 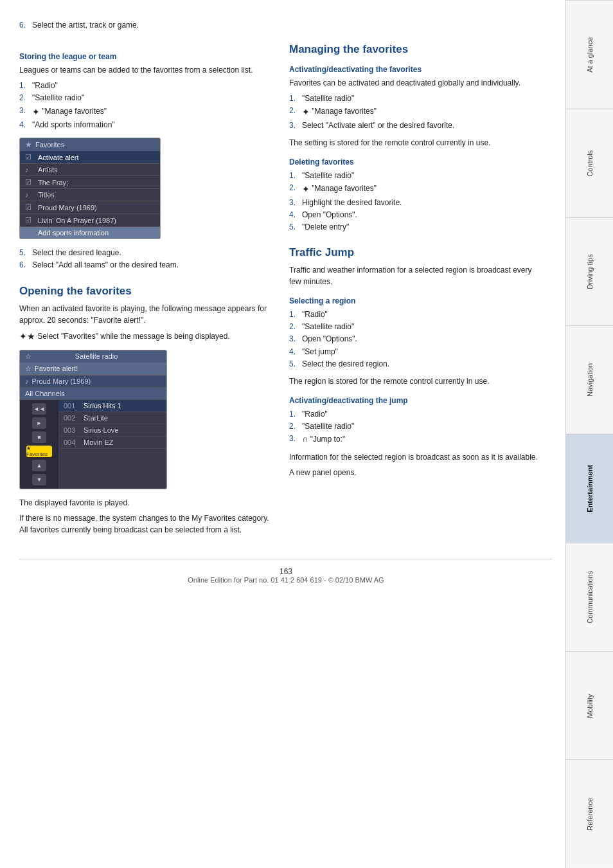 What do you see at coordinates (93, 369) in the screenshot?
I see `radio-alert-bar: ☆ Favorite alert!` at bounding box center [93, 369].